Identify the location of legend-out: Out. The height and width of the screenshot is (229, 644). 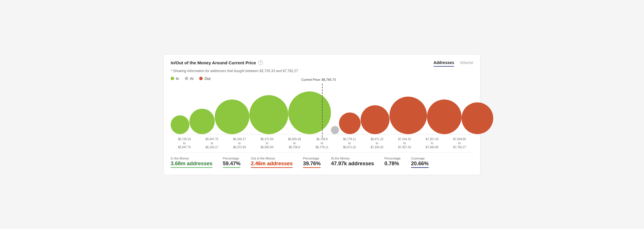
(205, 78).